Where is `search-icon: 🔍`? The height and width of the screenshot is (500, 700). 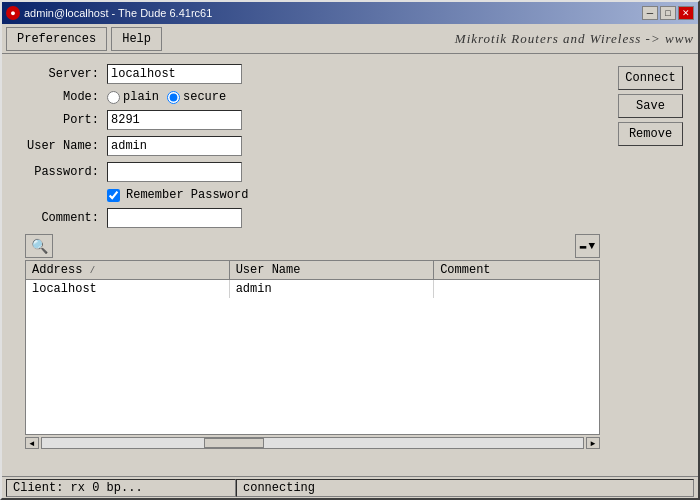
search-icon: 🔍 is located at coordinates (40, 246).